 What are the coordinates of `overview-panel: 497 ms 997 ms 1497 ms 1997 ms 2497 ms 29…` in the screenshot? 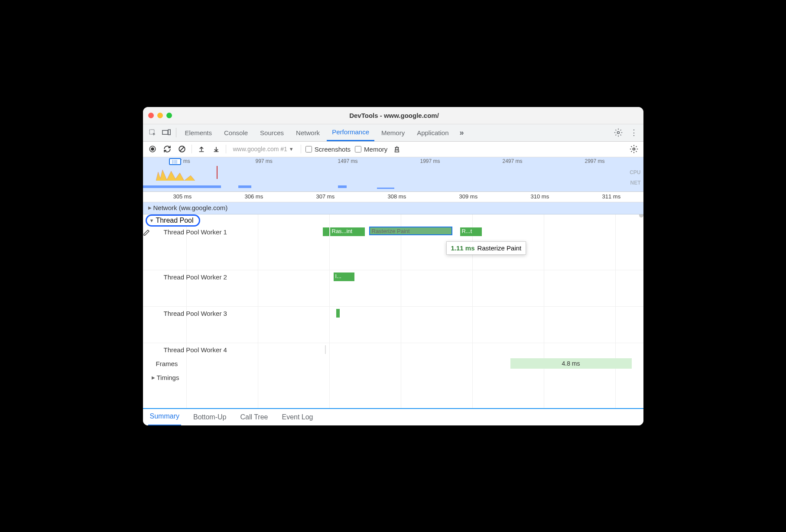 It's located at (393, 175).